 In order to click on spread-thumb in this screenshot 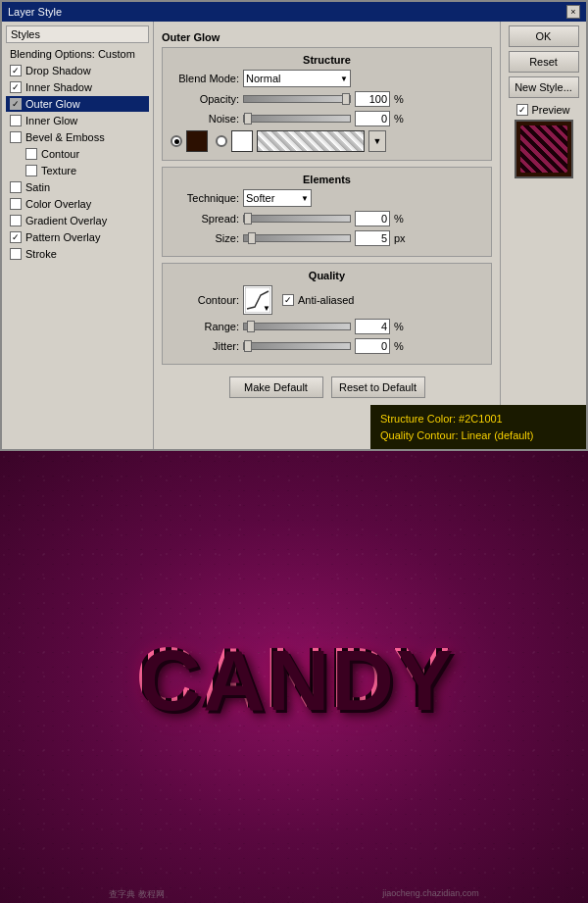, I will do `click(248, 219)`.